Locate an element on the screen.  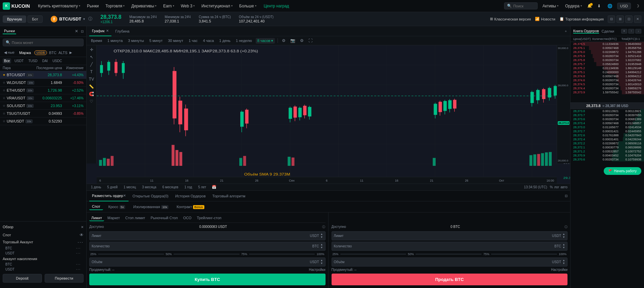
pair-row-sol: ☆ SOL/USDT 10x 23.953 +3.11% is located at coordinates (43, 106).